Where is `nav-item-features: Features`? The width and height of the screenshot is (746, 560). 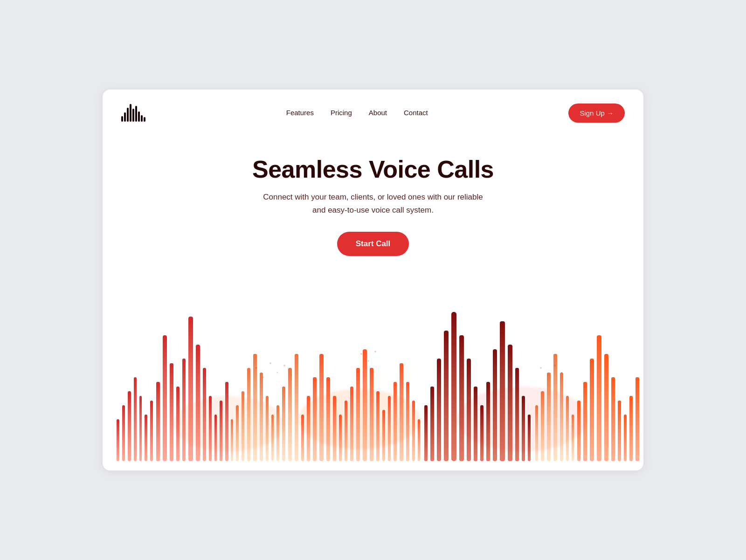
nav-item-features: Features is located at coordinates (300, 113).